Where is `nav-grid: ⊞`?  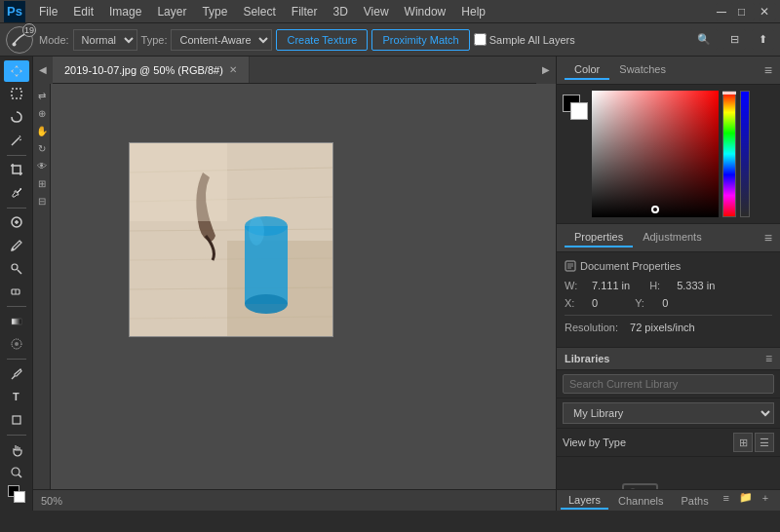
nav-grid: ⊞ is located at coordinates (42, 183).